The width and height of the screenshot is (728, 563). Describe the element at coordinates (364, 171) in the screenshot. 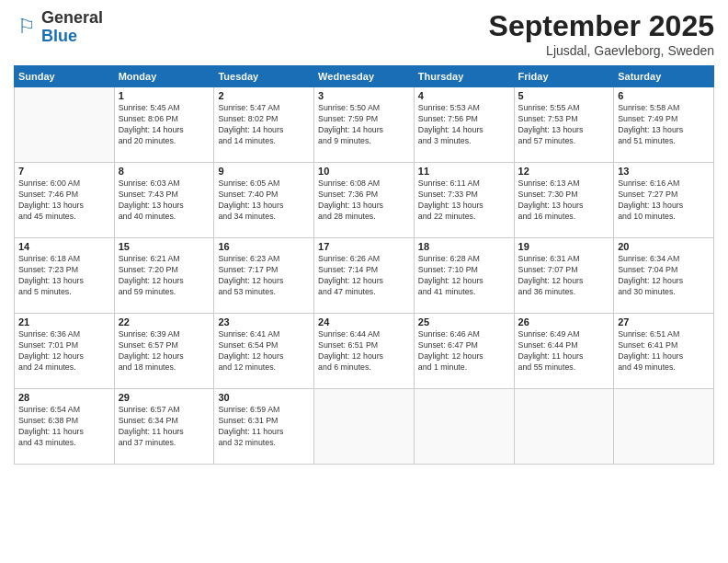

I see `day-number: 10` at that location.